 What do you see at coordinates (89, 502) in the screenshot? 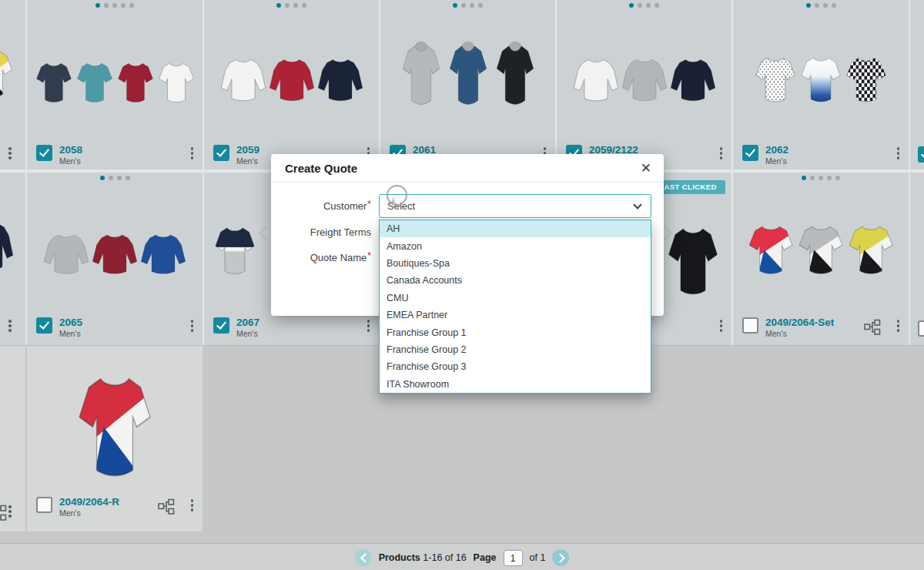
I see `product-code: 2049/2064-R` at bounding box center [89, 502].